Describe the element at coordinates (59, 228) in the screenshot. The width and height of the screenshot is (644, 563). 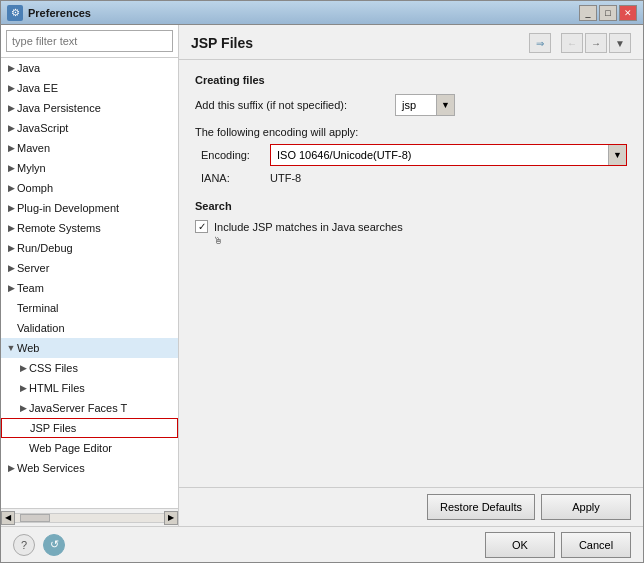
I see `sidebar-item-label: Remote Systems` at that location.